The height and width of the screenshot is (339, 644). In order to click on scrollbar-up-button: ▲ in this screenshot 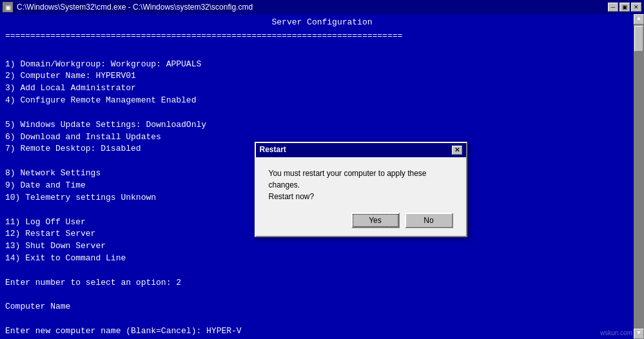, I will do `click(639, 19)`.